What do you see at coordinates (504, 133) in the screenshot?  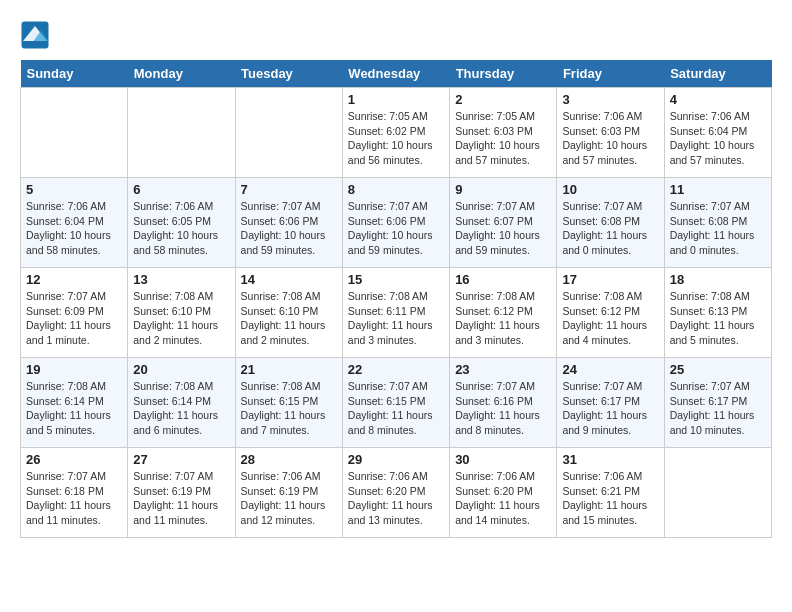 I see `calendar-cell: 2Sunrise: 7:05 AM Sunset: 6:03 PM Daylig…` at bounding box center [504, 133].